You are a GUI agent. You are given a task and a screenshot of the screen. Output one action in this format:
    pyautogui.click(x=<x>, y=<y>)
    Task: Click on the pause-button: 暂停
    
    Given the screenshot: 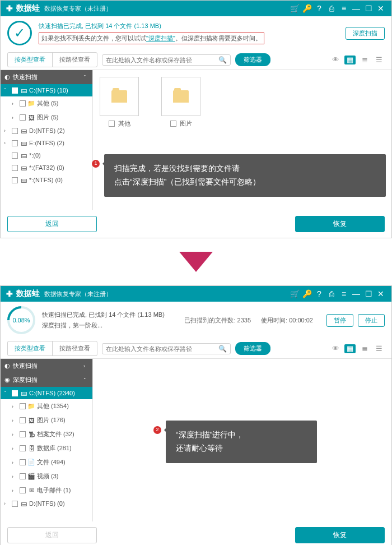 What is the action you would take?
    pyautogui.click(x=340, y=321)
    